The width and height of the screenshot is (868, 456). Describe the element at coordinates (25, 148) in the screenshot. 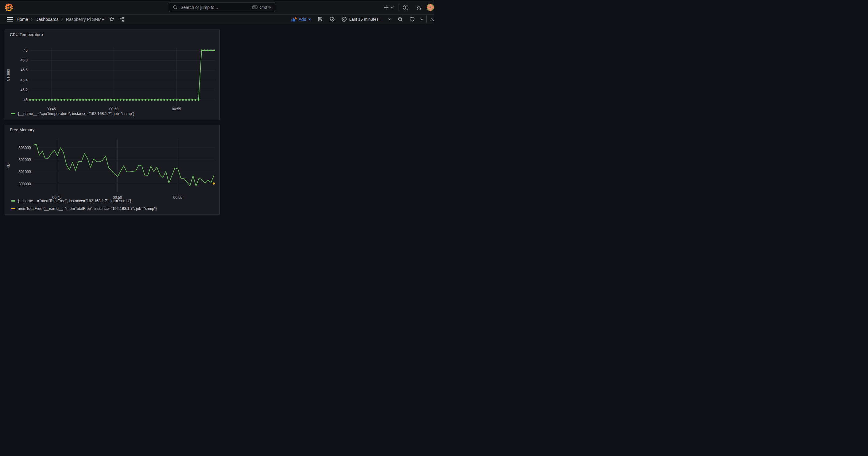

I see `svg-text: 303000` at that location.